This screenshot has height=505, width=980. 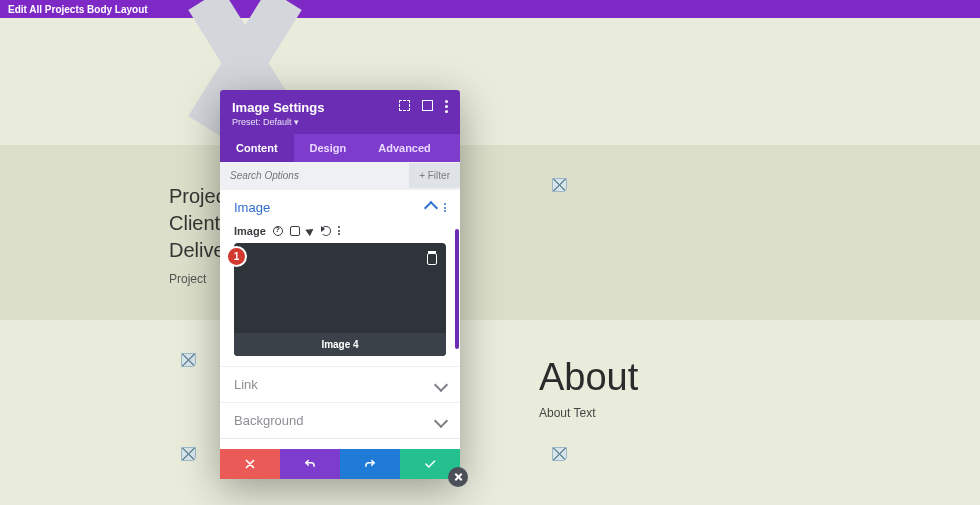 What do you see at coordinates (340, 288) in the screenshot?
I see `image-preview-canvas` at bounding box center [340, 288].